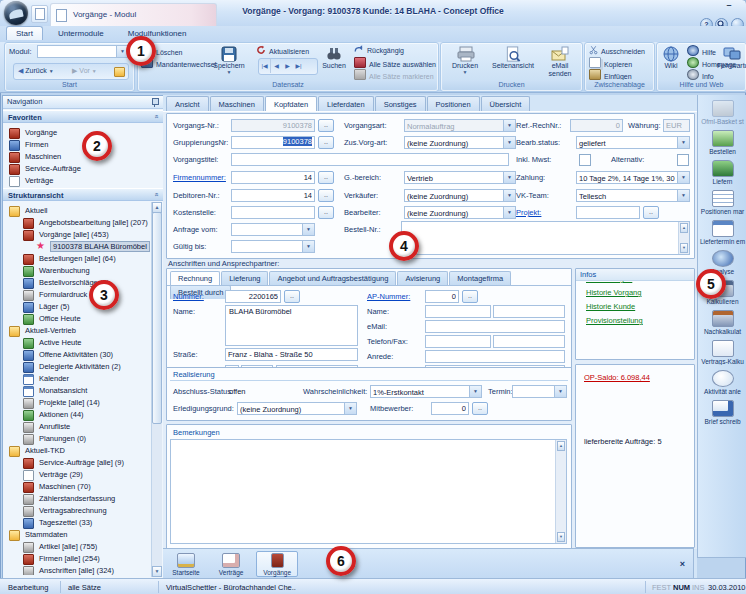  Describe the element at coordinates (186, 564) in the screenshot. I see `module-window-tab: Startseite` at that location.